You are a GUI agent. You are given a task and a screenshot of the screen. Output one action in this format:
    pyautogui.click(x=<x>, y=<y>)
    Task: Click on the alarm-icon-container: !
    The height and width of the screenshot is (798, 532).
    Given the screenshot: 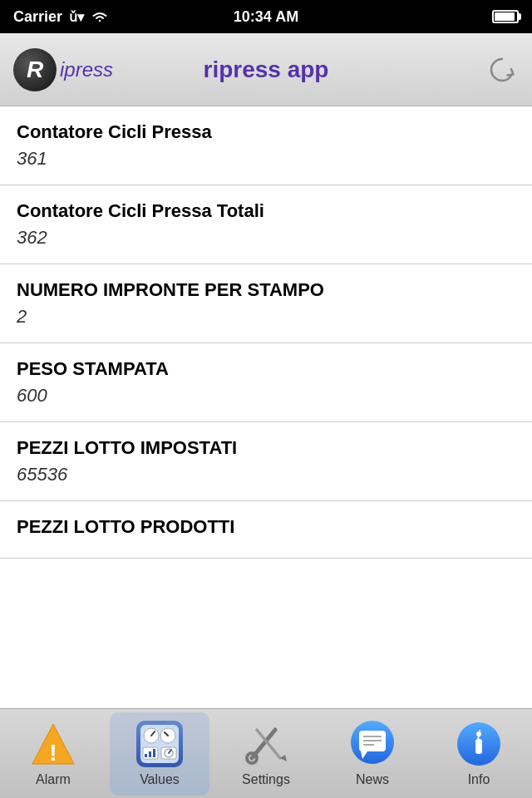 What is the action you would take?
    pyautogui.click(x=53, y=744)
    